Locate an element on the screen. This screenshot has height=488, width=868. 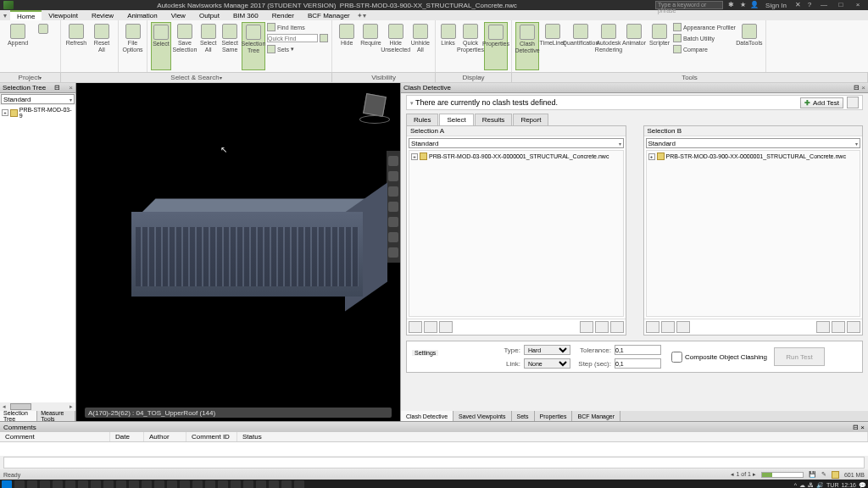
help-icon: ? is located at coordinates (810, 5).